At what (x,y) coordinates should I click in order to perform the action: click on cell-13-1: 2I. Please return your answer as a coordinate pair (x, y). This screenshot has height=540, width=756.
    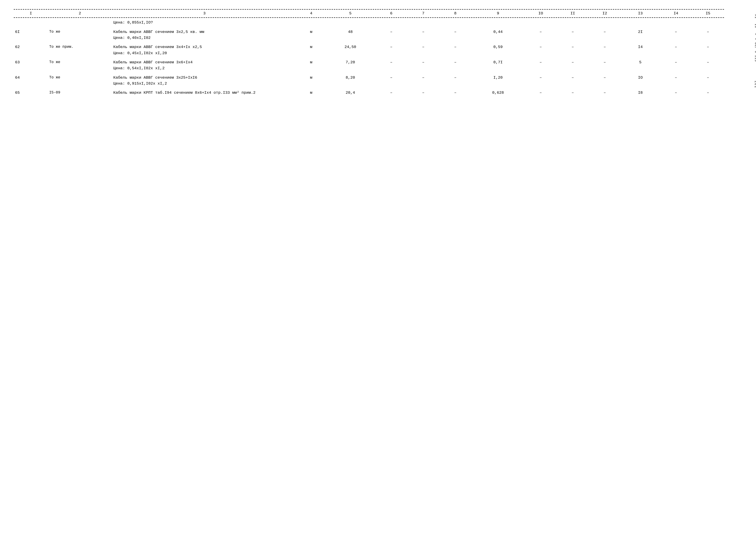
    Looking at the image, I should click on (640, 35).